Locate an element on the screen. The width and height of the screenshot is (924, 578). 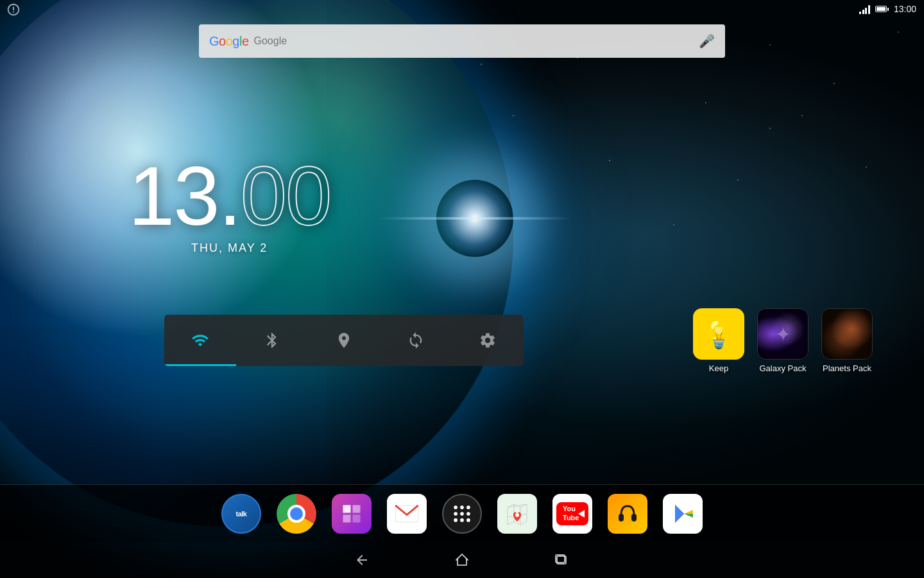
qs-location is located at coordinates (344, 340).